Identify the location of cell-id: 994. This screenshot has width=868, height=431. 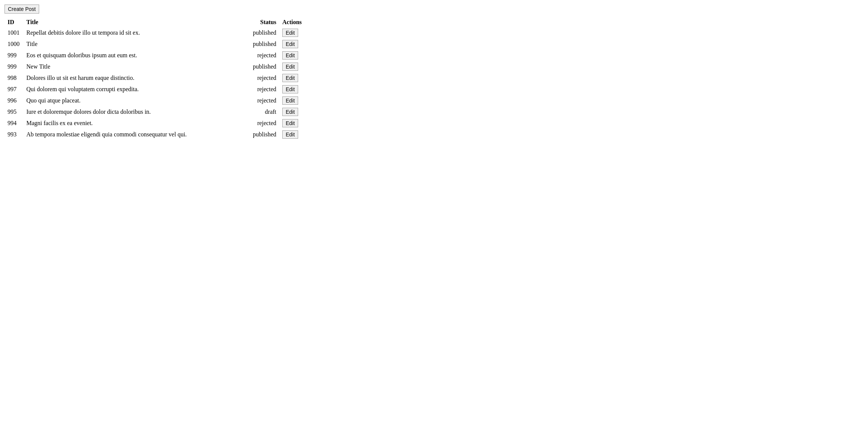
(14, 123).